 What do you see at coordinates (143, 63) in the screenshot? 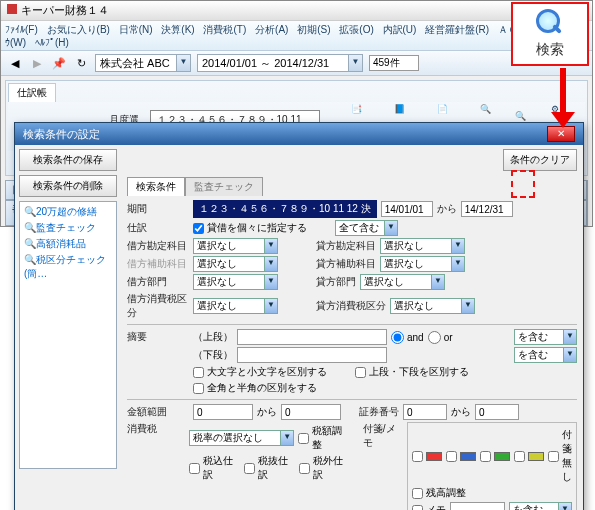
I see `company-combo: 株式会社 ABC▼` at bounding box center [143, 63].